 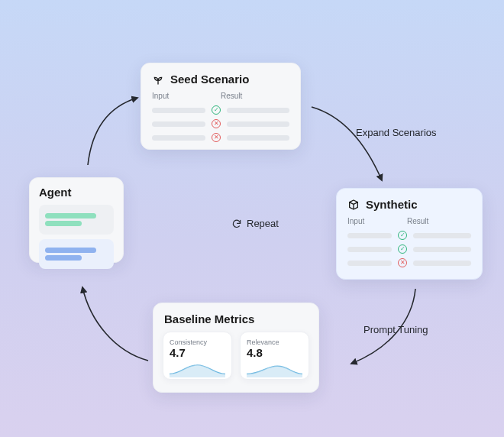 I want to click on arrow-baseline-to-agent, so click(x=115, y=324).